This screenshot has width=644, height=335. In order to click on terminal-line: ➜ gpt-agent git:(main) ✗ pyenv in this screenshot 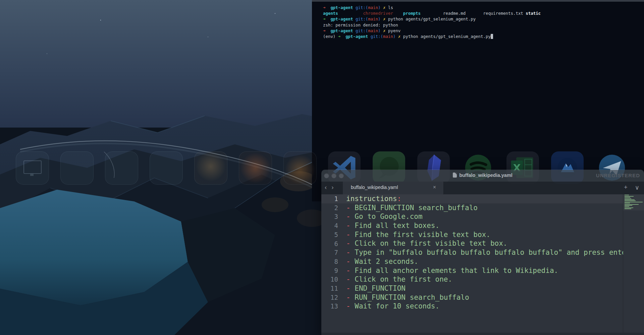, I will do `click(482, 31)`.